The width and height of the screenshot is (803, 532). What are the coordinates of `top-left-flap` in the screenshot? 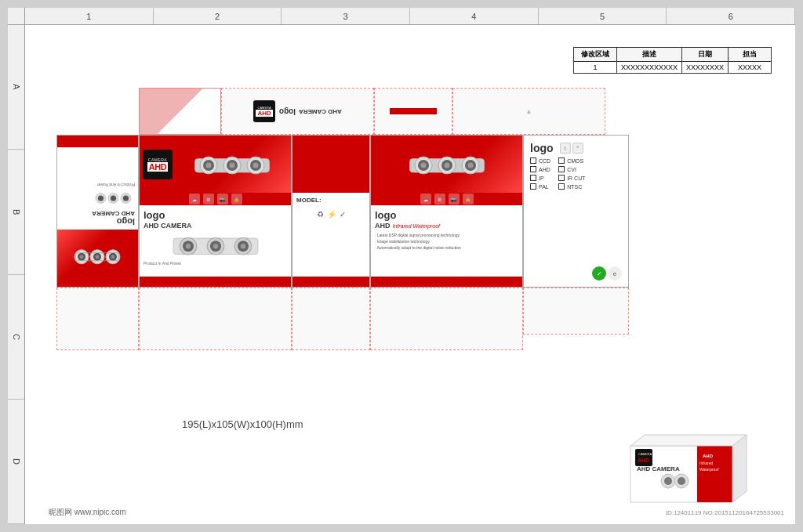 It's located at (180, 111).